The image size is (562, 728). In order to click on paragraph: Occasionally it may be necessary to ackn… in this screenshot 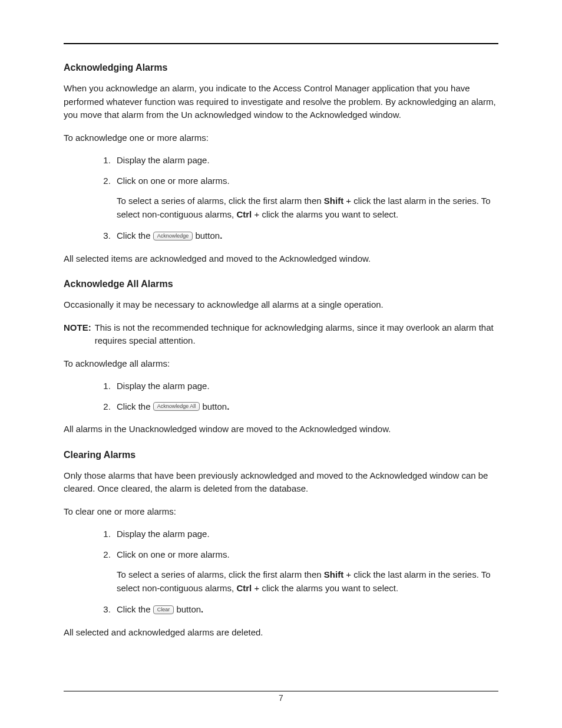, I will do `click(281, 305)`.